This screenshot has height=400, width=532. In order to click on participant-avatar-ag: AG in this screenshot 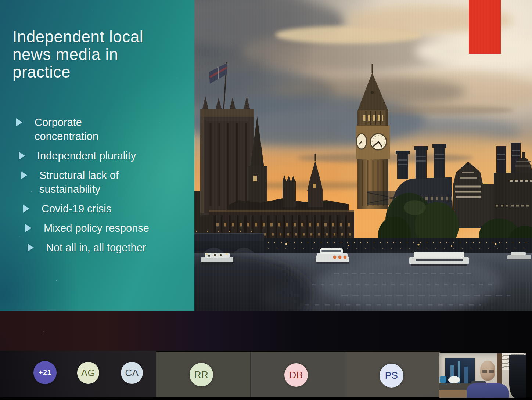, I will do `click(88, 373)`.